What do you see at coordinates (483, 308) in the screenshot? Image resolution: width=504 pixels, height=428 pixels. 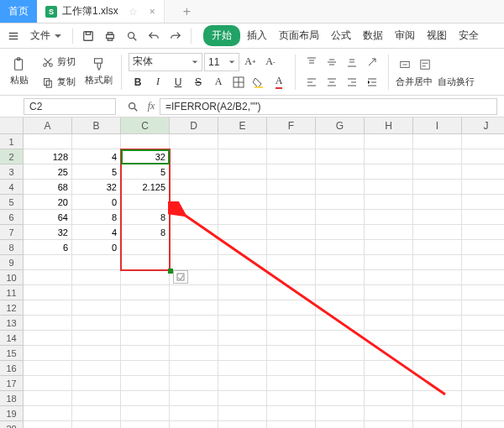 I see `cell-J12` at bounding box center [483, 308].